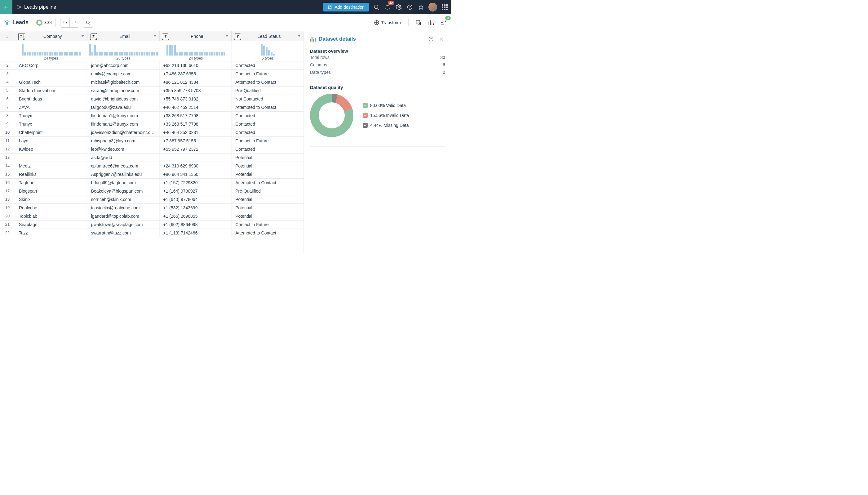  Describe the element at coordinates (152, 66) in the screenshot. I see `table-row: 2ABC Corpjohn@abccorp.com+62 213 130 661…` at that location.